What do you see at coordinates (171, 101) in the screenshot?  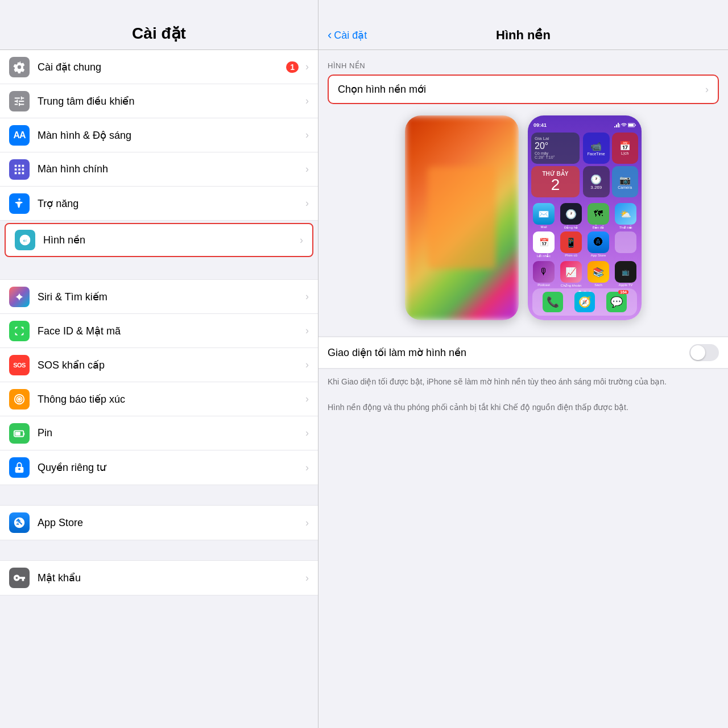 I see `trung-tam-label: Trung tâm điều khiển` at bounding box center [171, 101].